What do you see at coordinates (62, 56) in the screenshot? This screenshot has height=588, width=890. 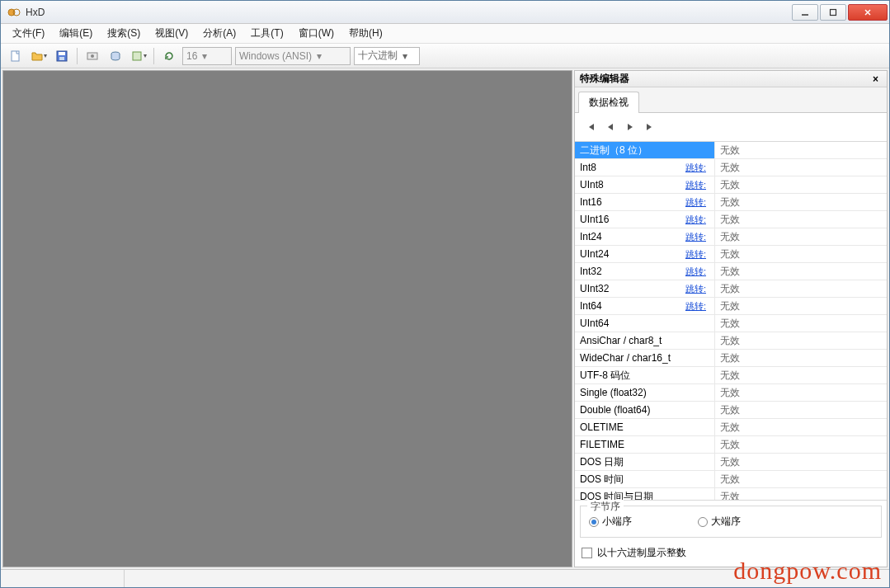 I see `save-button` at bounding box center [62, 56].